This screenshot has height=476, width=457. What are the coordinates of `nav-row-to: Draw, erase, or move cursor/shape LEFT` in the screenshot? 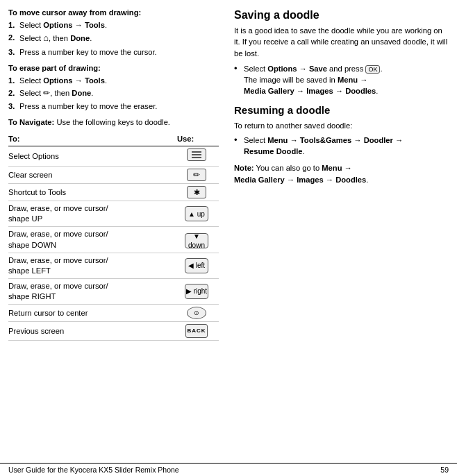 It's located at (93, 265).